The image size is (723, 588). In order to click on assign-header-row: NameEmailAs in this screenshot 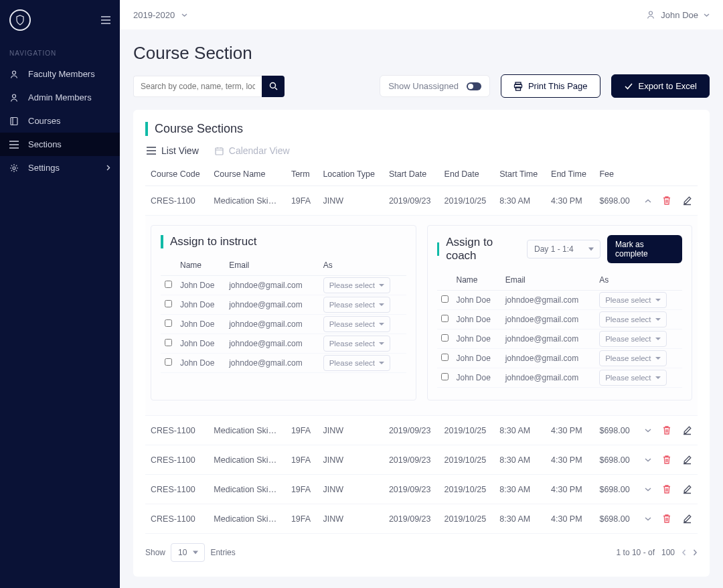, I will do `click(284, 265)`.